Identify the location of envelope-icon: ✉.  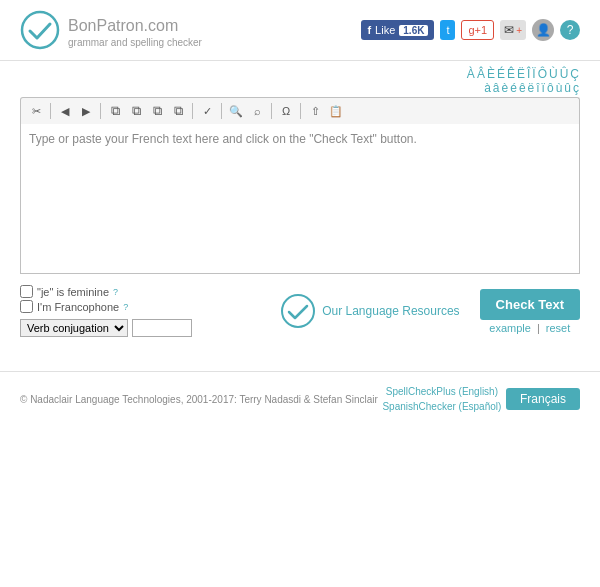
(509, 30).